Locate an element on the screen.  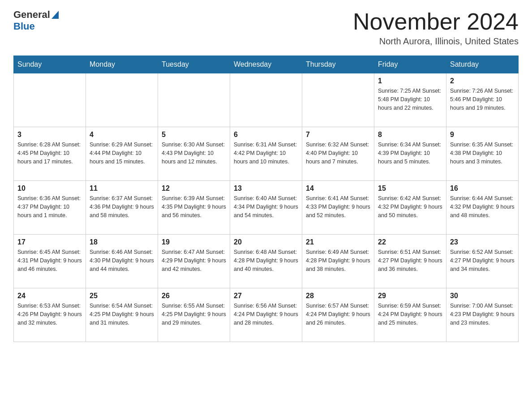
day-info: Sunrise: 6:32 AM Sunset: 4:40 PM Dayligh… is located at coordinates (338, 153).